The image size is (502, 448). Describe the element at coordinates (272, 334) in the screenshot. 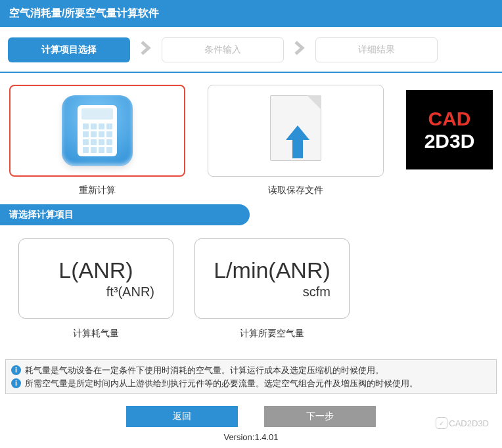

I see `option2-label: 计算所要空气量` at that location.